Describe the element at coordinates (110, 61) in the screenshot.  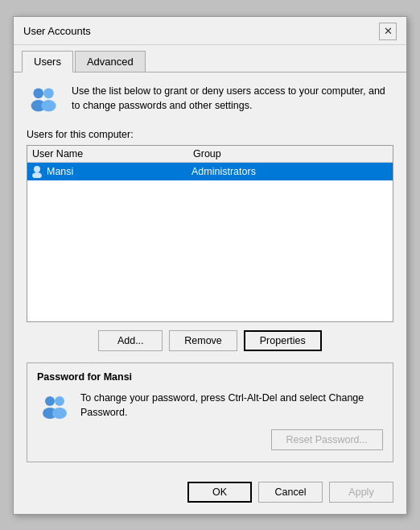
I see `tab-advanced: Advanced` at that location.